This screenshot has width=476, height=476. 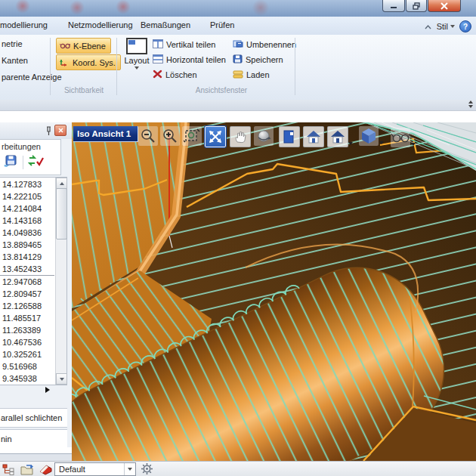 What do you see at coordinates (88, 62) in the screenshot?
I see `koord-sys-toggle: Koord. Sys.` at bounding box center [88, 62].